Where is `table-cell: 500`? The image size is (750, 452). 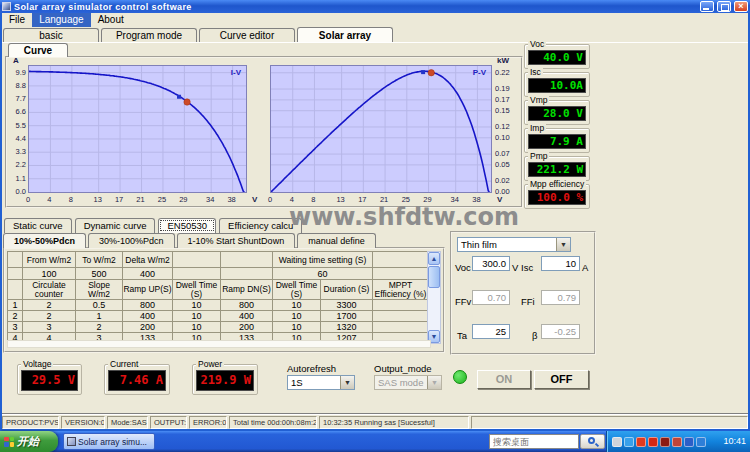 table-cell: 500 is located at coordinates (100, 274).